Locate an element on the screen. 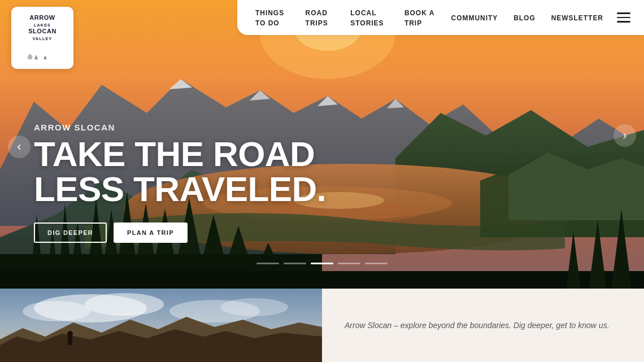  bottom-description: Arrow Slocan – explore beyond the bounda… is located at coordinates (477, 325).